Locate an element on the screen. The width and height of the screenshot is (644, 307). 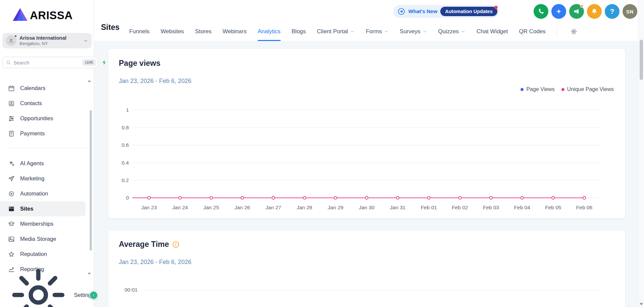
legend-item-unique-page-views: Unique Page Views is located at coordinates (588, 89).